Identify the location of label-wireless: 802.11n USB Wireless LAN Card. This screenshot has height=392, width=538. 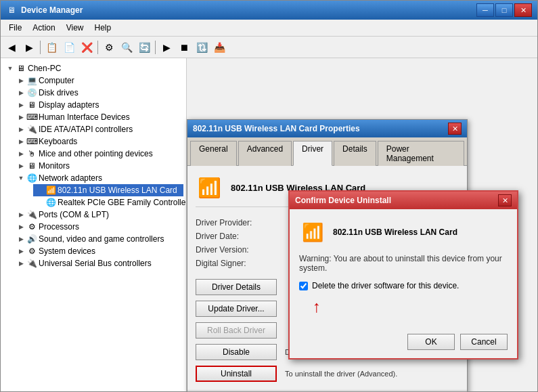
(118, 190).